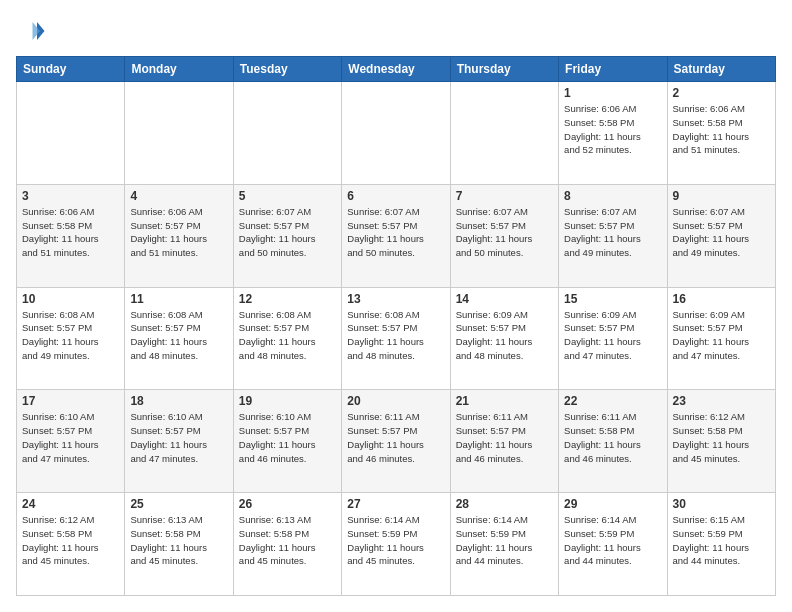 Image resolution: width=792 pixels, height=612 pixels. Describe the element at coordinates (504, 299) in the screenshot. I see `day-number: 14` at that location.